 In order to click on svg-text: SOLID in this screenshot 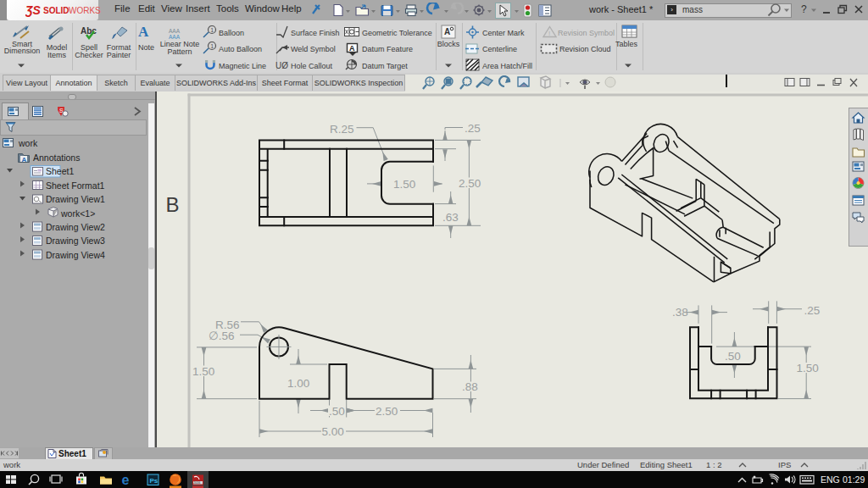, I will do `click(56, 10)`.